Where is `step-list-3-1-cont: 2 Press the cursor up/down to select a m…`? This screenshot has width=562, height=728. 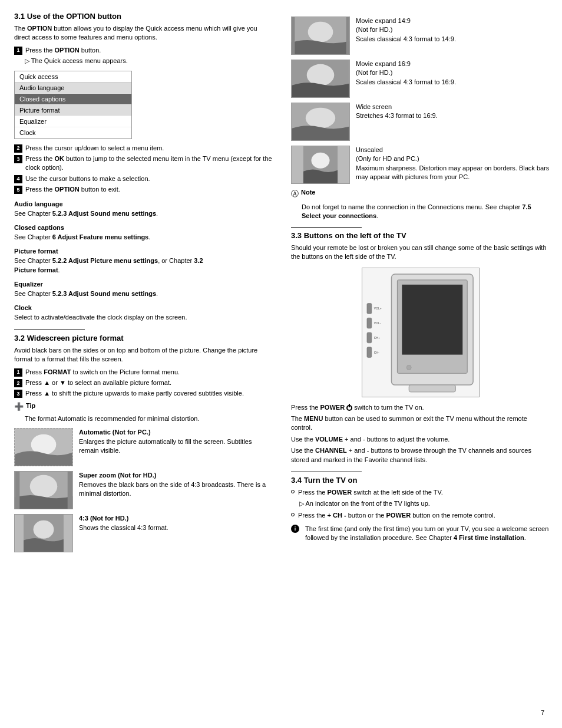
step-list-3-1-cont: 2 Press the cursor up/down to select a m… is located at coordinates (144, 169).